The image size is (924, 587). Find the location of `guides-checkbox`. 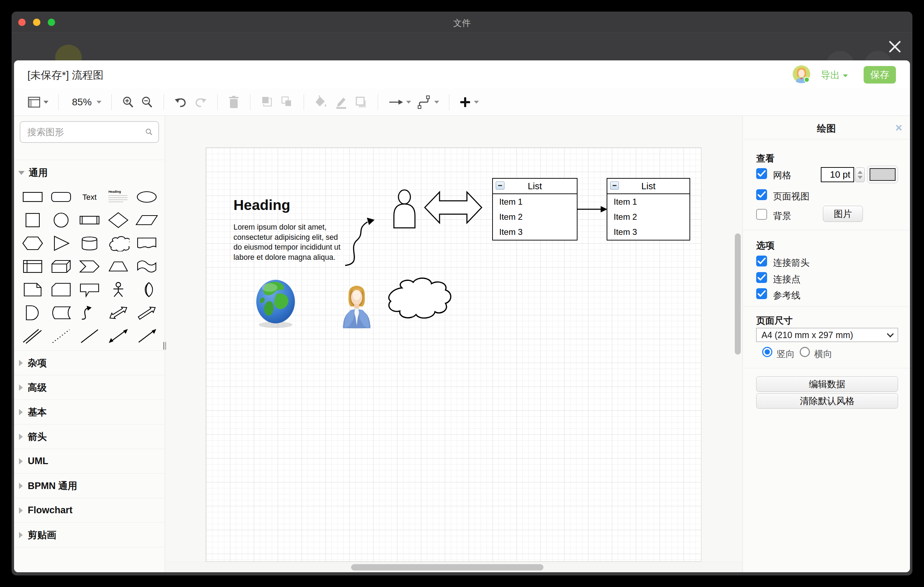

guides-checkbox is located at coordinates (762, 294).